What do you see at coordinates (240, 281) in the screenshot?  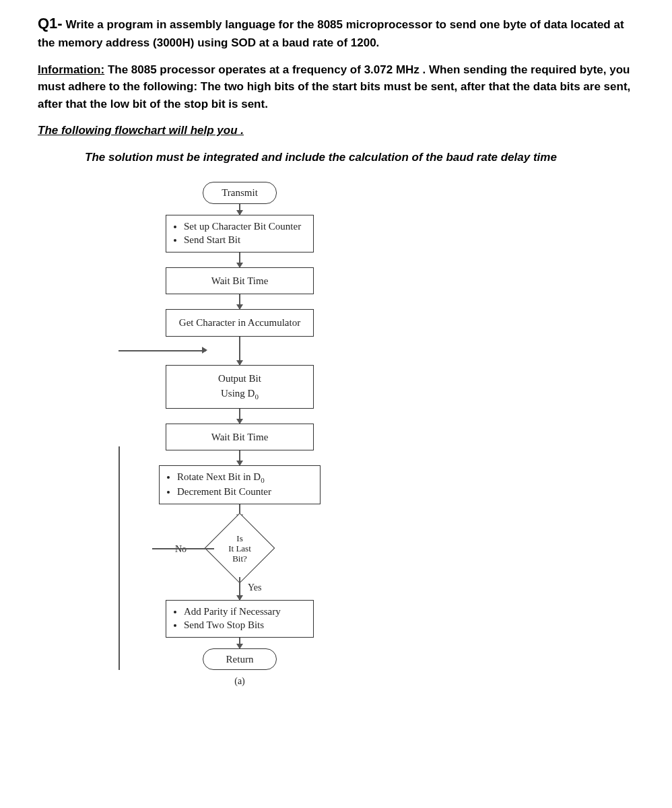 I see `flow-step-wait1: Wait Bit Time` at bounding box center [240, 281].